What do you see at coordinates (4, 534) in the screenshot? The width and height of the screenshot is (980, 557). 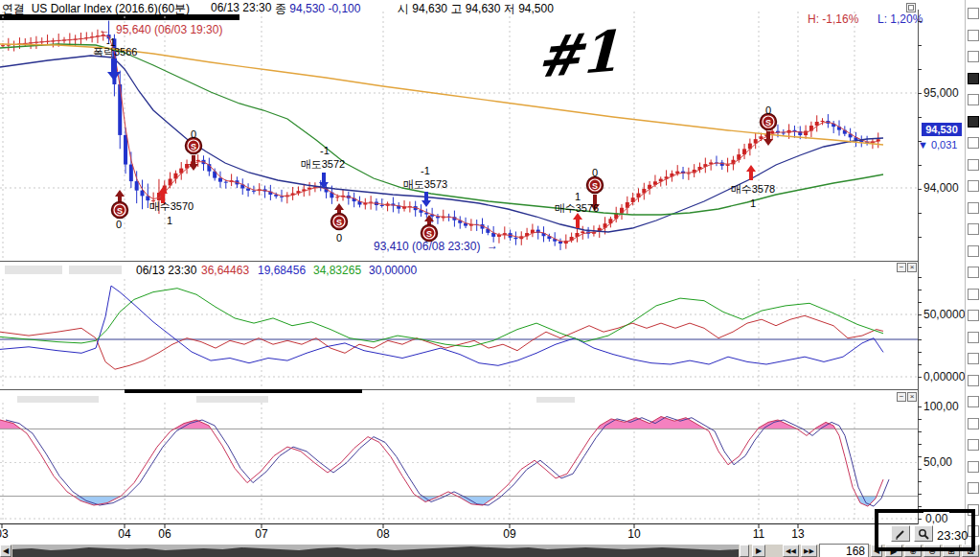 I see `x-axis-label: 03` at bounding box center [4, 534].